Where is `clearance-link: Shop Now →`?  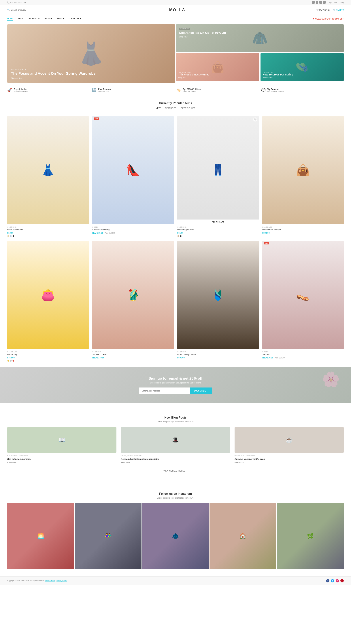
clearance-link: Shop Now → is located at coordinates (260, 37).